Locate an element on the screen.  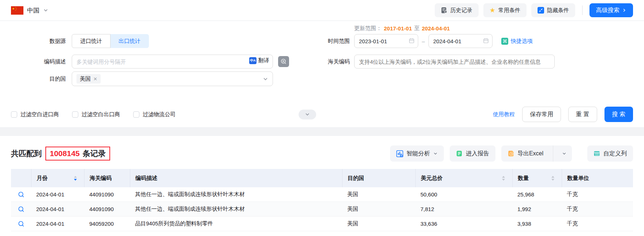
filter-label: 过滤空白出口商 is located at coordinates (101, 114).